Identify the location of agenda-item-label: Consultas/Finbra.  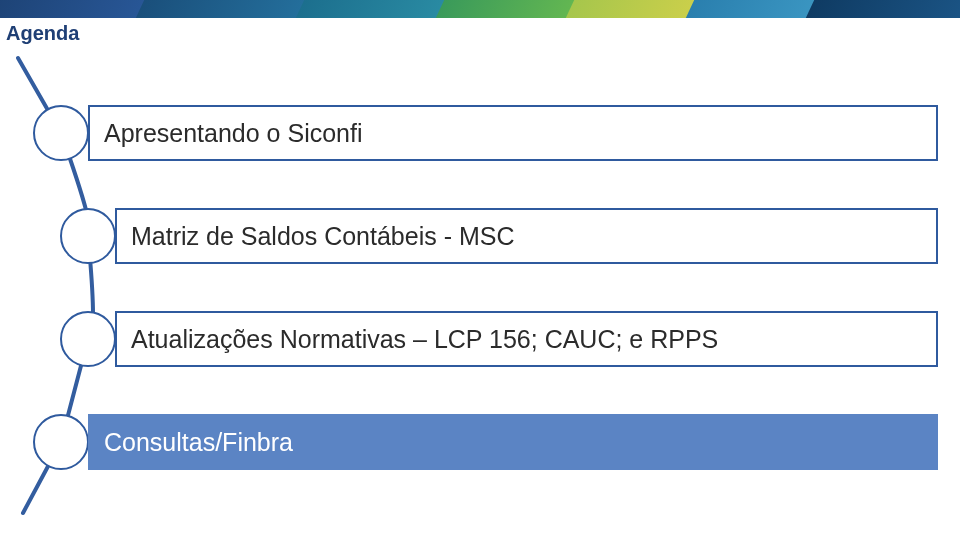
(198, 442).